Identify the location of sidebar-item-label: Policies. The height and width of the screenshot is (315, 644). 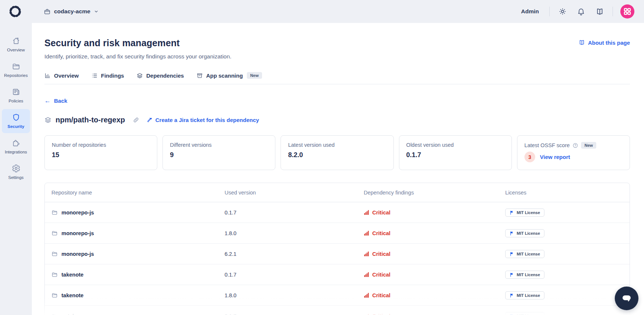
(16, 101).